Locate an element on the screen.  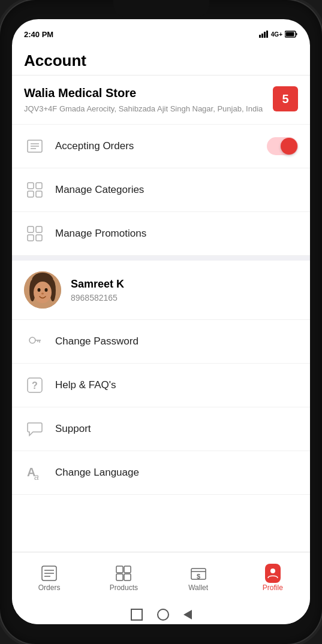
key-icon is located at coordinates (35, 341).